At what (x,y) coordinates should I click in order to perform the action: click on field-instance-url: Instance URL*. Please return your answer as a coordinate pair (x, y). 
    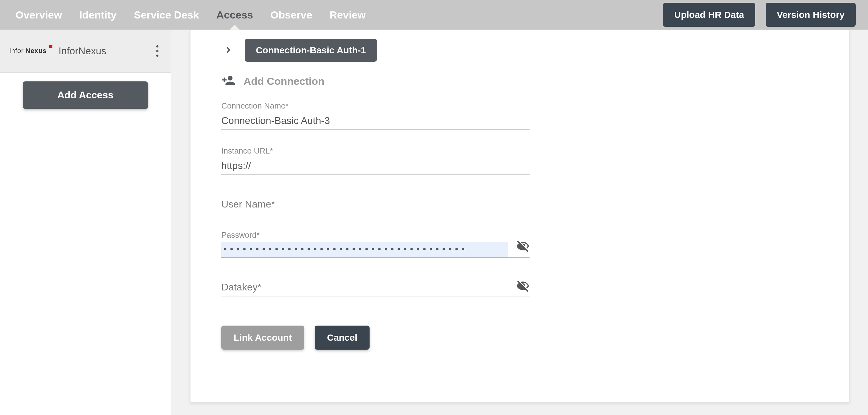
    Looking at the image, I should click on (375, 160).